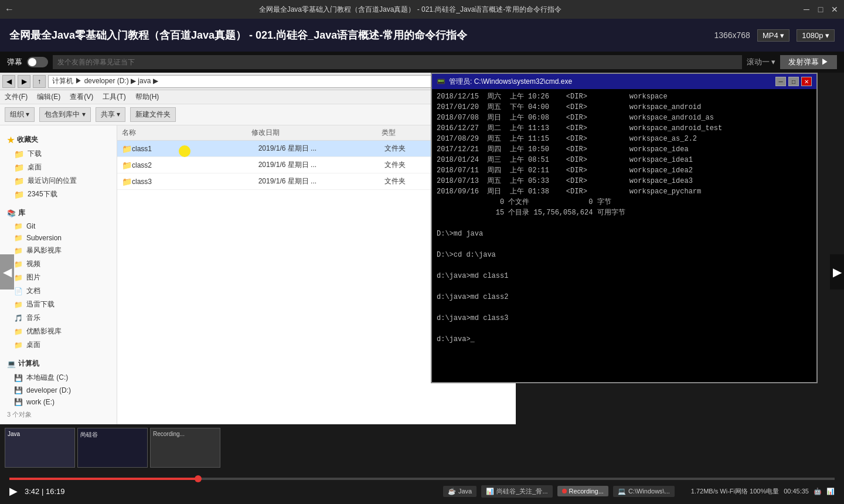 This screenshot has width=844, height=504. What do you see at coordinates (59, 251) in the screenshot?
I see `sidebar-item-baofeng: 📁 暴风影视库` at bounding box center [59, 251].